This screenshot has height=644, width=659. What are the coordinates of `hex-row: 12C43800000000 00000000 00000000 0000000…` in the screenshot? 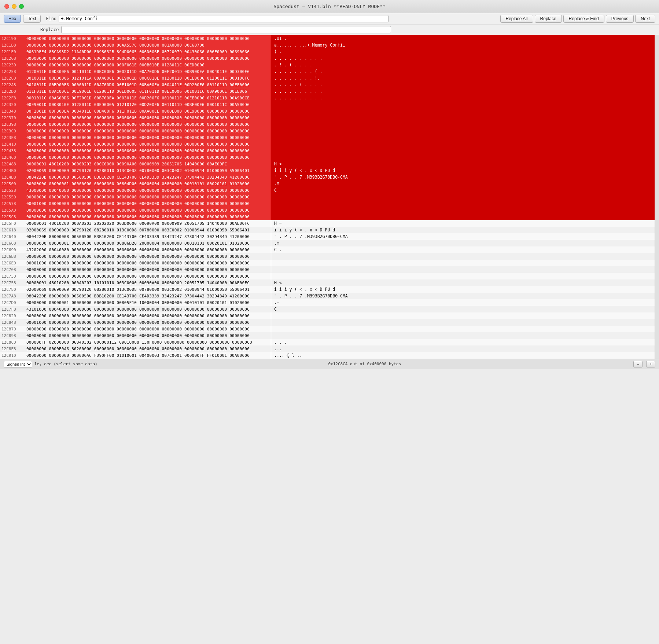 It's located at (136, 151).